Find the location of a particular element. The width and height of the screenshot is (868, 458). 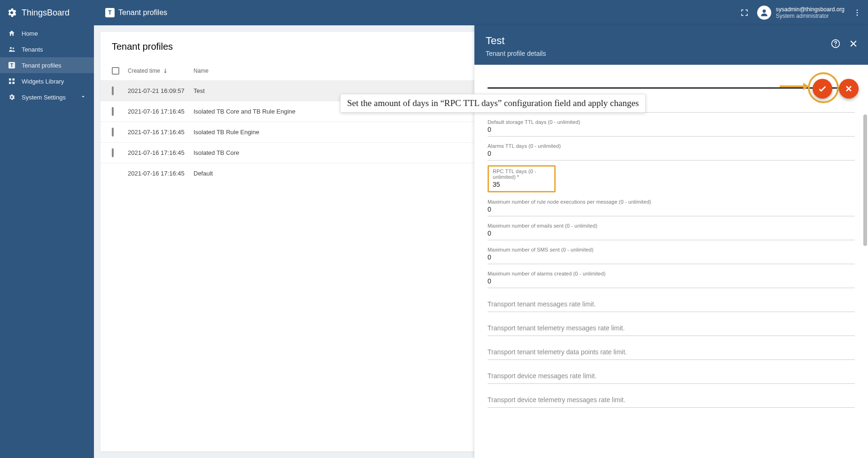

rpc-ttl-field: RPC TTL days (0 - unlimited) * is located at coordinates (521, 179).